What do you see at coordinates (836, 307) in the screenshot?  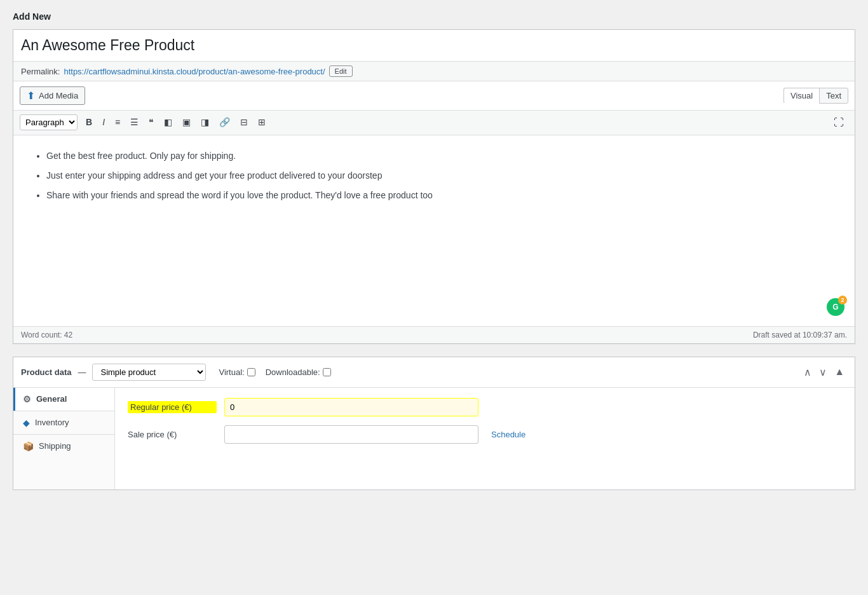 I see `grammarly-badge: G 2` at bounding box center [836, 307].